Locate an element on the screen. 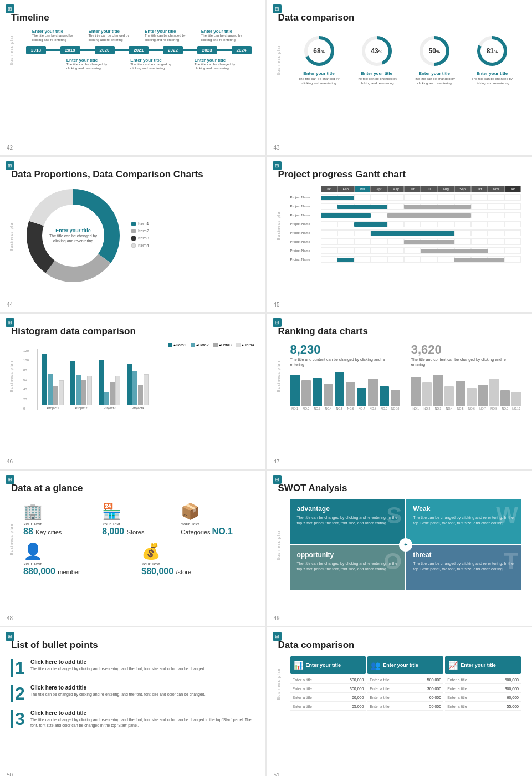  slide-number-45: 45 is located at coordinates (277, 305).